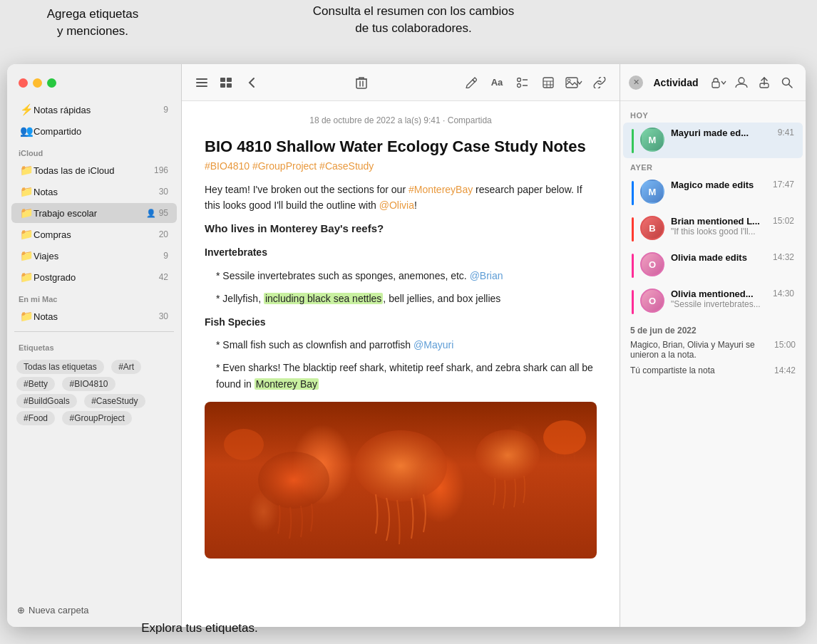 The image size is (817, 644). Describe the element at coordinates (94, 85) in the screenshot. I see `traffic-lights` at that location.